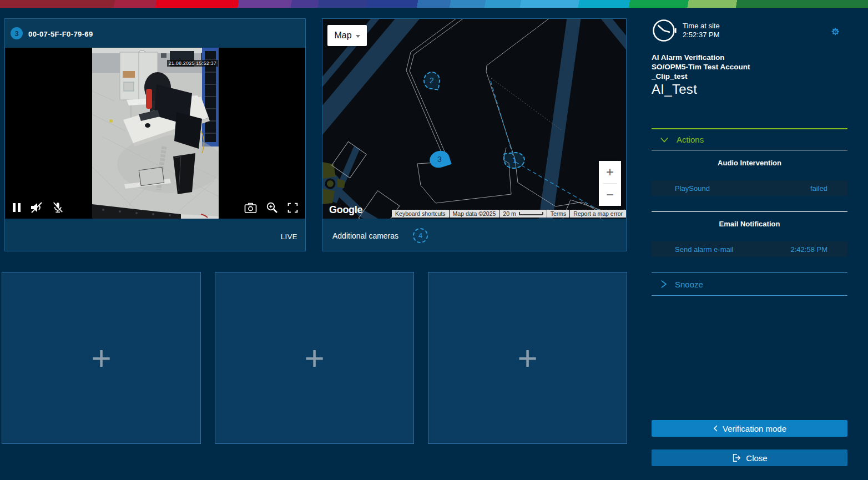  What do you see at coordinates (701, 77) in the screenshot?
I see `alarm-clip: _Clip_test` at bounding box center [701, 77].